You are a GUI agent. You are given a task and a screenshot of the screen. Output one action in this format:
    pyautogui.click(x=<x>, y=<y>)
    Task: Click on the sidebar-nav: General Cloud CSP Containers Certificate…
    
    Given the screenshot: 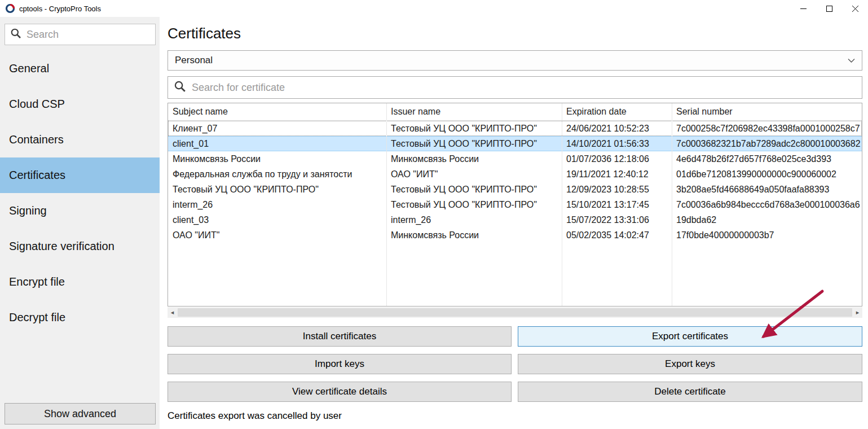 What is the action you would take?
    pyautogui.click(x=80, y=193)
    